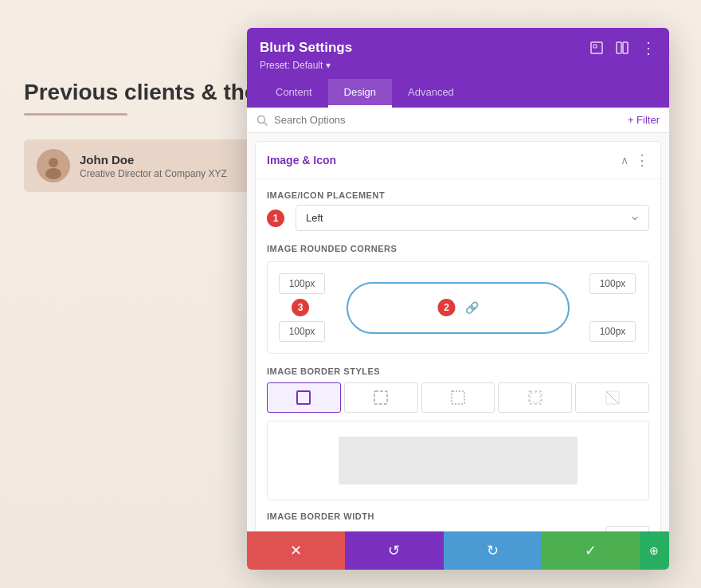  What do you see at coordinates (492, 551) in the screenshot?
I see `redo-button: ↻` at bounding box center [492, 551].